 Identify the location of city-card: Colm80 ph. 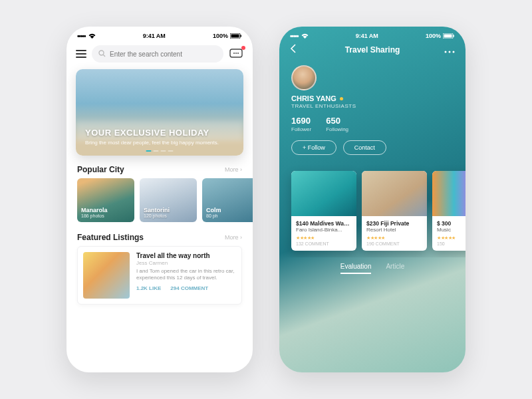
(227, 200).